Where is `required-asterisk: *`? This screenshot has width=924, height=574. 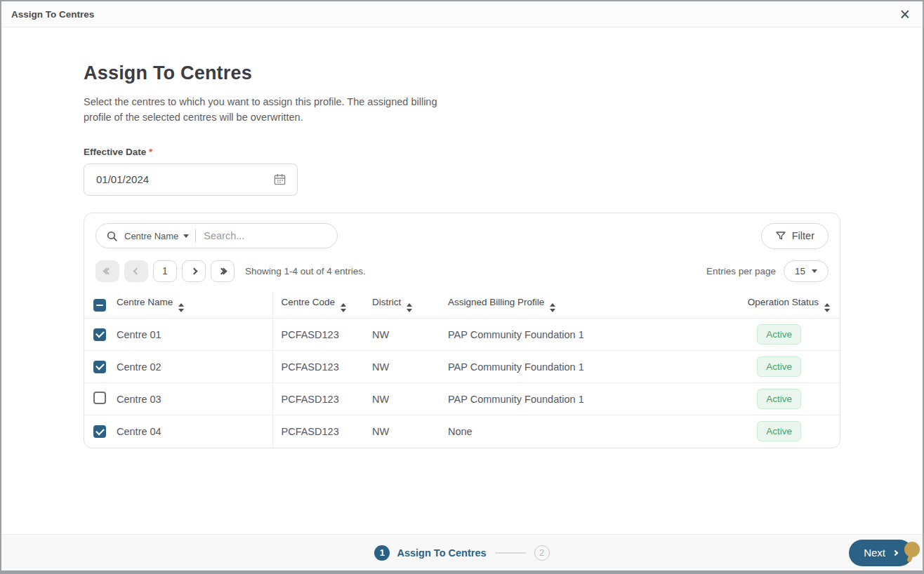
required-asterisk: * is located at coordinates (150, 152).